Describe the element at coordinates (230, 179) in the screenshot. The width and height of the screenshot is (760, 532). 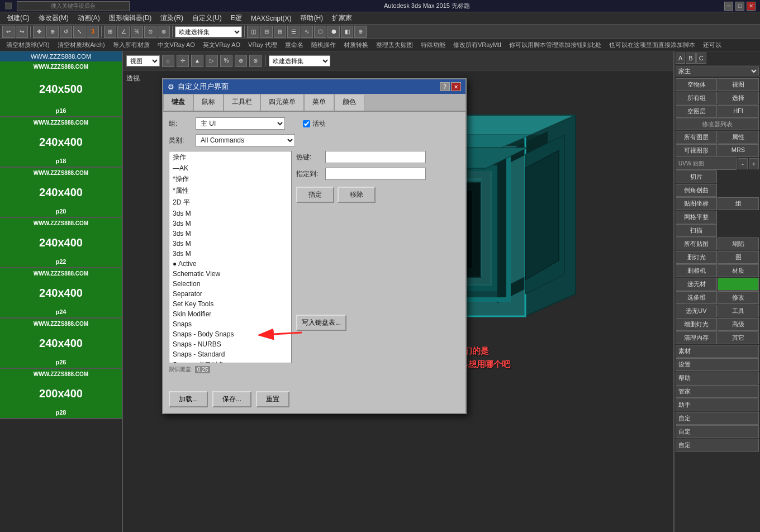
I see `list-item-action2: *操作` at that location.